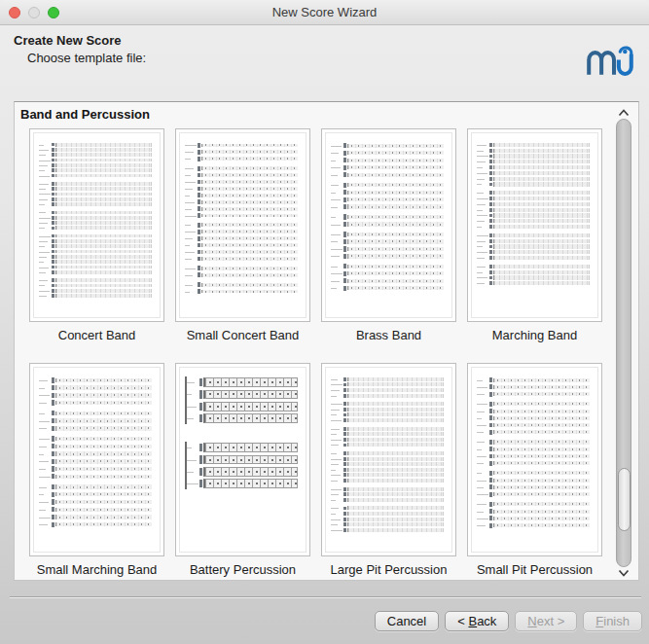  Describe the element at coordinates (97, 235) in the screenshot. I see `template-cell: Concert Band` at that location.